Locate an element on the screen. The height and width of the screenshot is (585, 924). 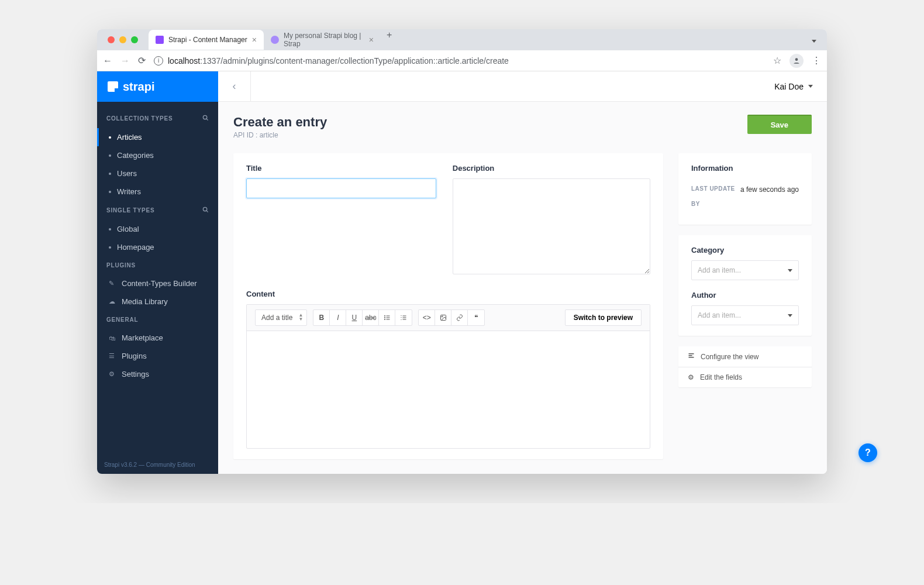
sidebar-item-articles: Articles is located at coordinates (158, 137).